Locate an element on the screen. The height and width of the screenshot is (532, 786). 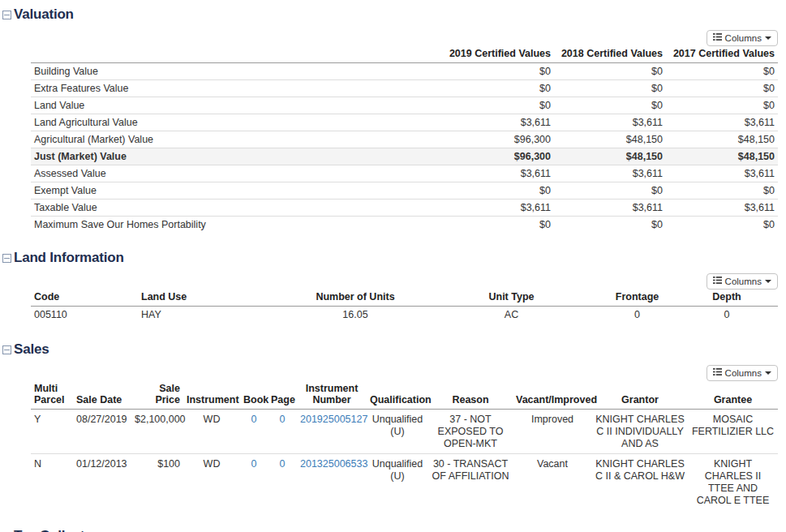
valuation-header-blank is located at coordinates (237, 55).